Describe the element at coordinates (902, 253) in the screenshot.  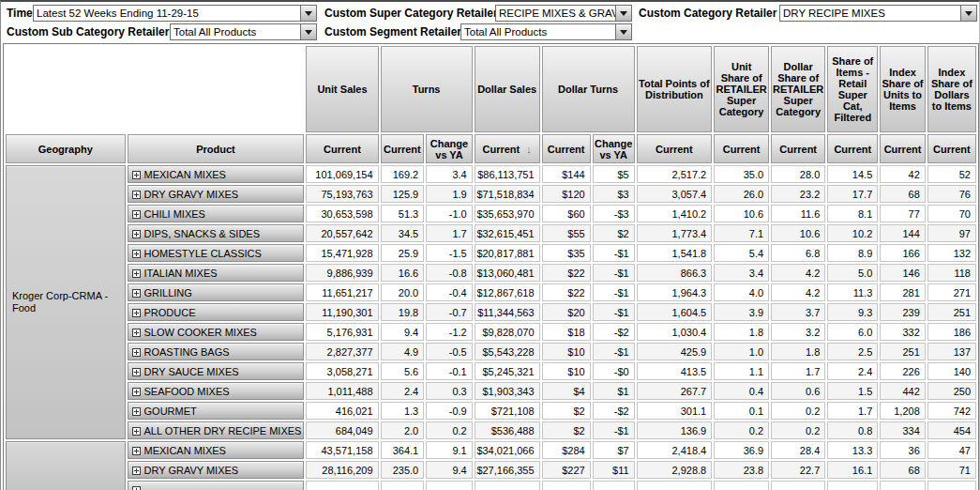
I see `value-cell: 166` at that location.